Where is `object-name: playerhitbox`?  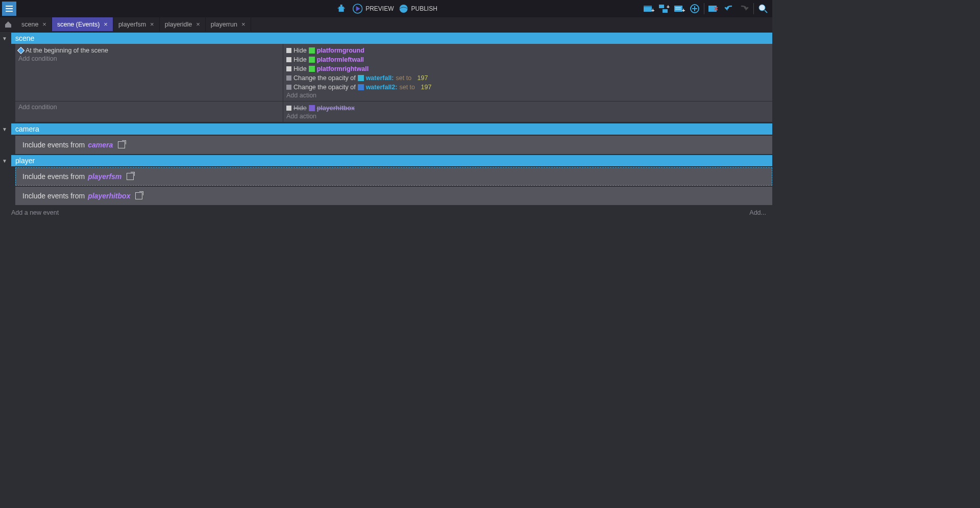 object-name: playerhitbox is located at coordinates (336, 108).